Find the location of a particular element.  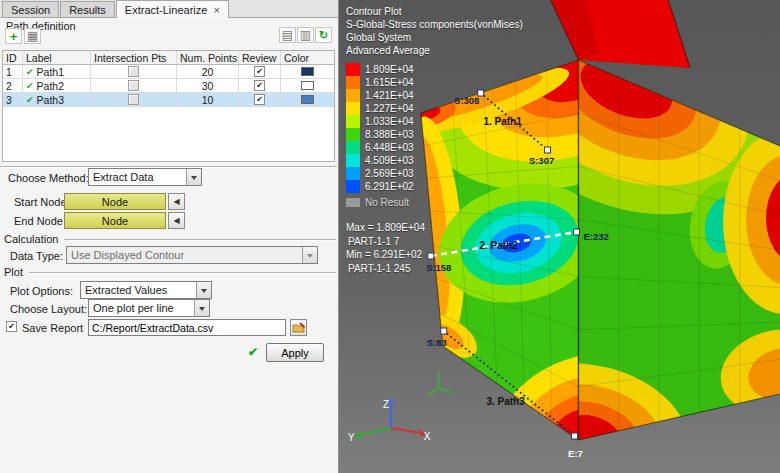

legend-system: Global System is located at coordinates (434, 38).